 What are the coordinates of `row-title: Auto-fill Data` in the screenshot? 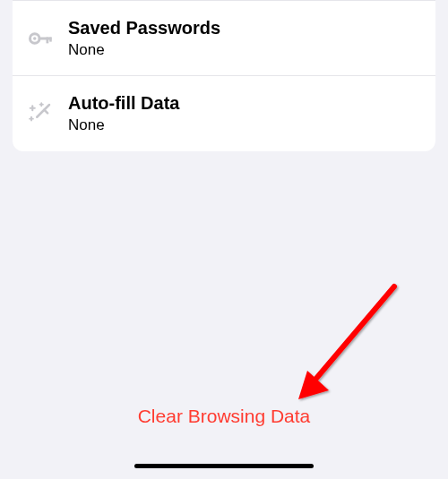 It's located at (124, 104).